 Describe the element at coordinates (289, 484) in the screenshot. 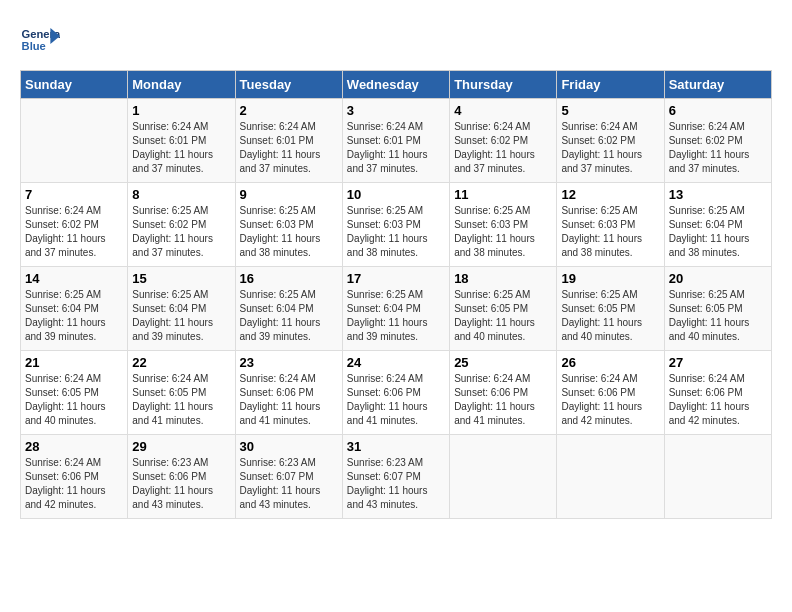

I see `day-info: Sunrise: 6:23 AM Sunset: 6:07 PM Dayligh…` at that location.